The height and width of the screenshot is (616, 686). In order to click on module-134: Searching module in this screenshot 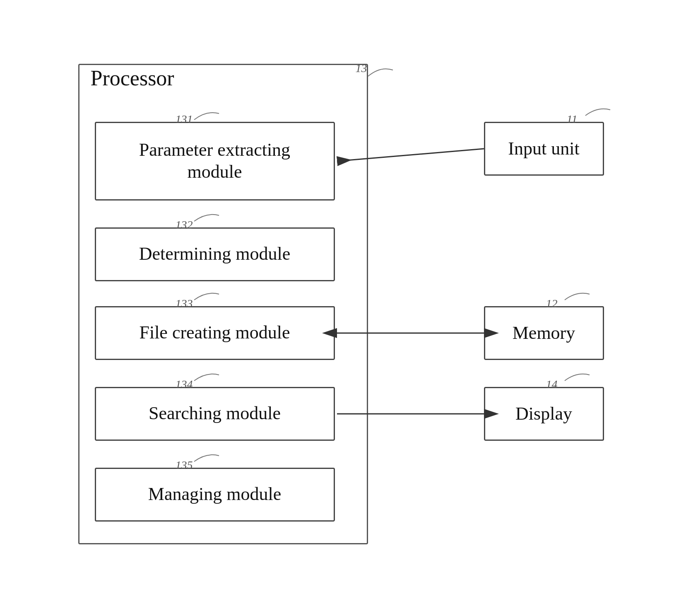, I will do `click(215, 414)`.